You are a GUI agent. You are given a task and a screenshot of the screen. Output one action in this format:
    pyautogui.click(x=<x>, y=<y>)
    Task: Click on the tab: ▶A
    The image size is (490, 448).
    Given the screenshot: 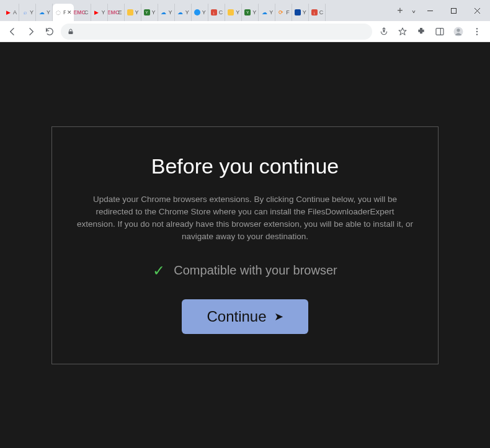 What is the action you would take?
    pyautogui.click(x=11, y=12)
    